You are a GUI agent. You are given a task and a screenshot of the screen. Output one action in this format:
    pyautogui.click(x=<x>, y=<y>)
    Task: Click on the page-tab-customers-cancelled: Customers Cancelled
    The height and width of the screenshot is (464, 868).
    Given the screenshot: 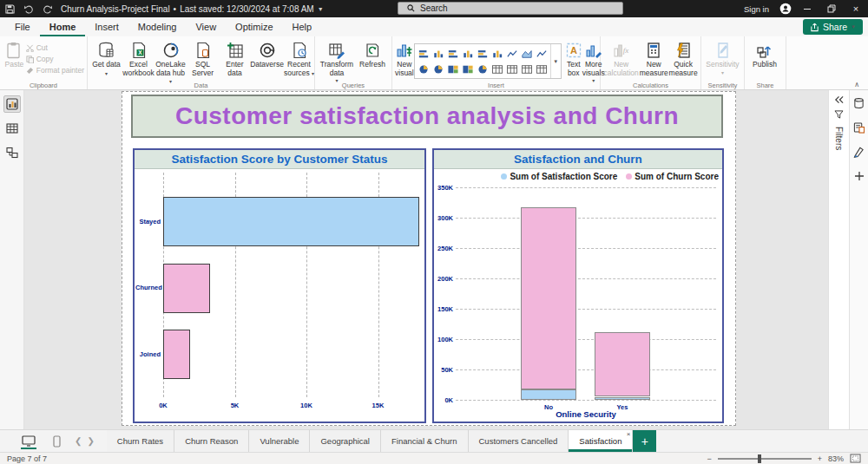 What is the action you would take?
    pyautogui.click(x=519, y=441)
    